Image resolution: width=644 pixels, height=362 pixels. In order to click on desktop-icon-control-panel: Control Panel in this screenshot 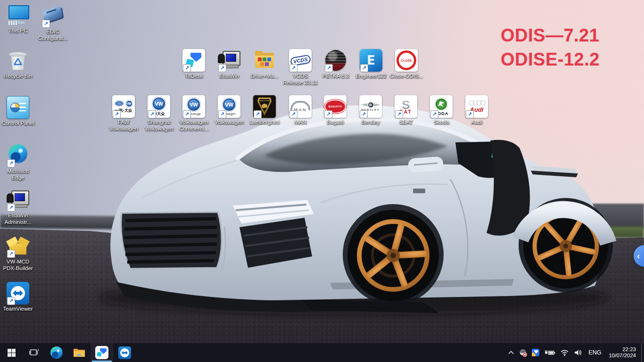, I will do `click(18, 111)`.